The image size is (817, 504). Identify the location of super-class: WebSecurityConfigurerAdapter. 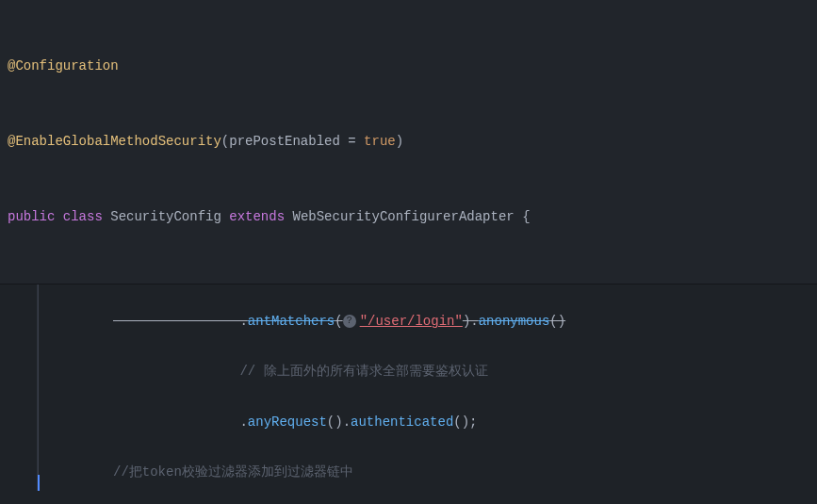
(407, 217).